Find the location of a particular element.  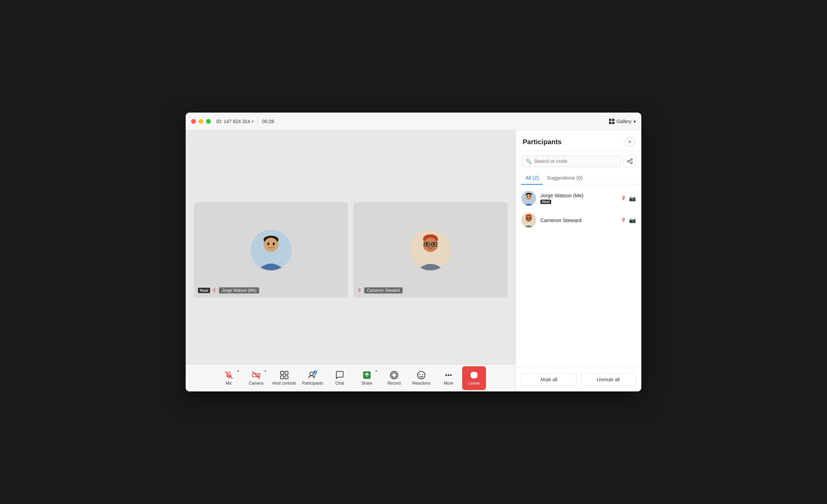

leave-button: Leave is located at coordinates (474, 378).